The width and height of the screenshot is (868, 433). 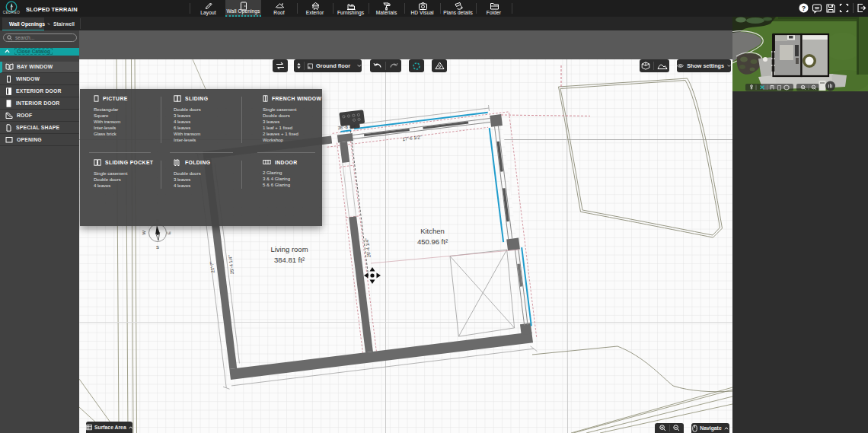 What do you see at coordinates (289, 260) in the screenshot?
I see `svg-text: 384.81 ft²` at bounding box center [289, 260].